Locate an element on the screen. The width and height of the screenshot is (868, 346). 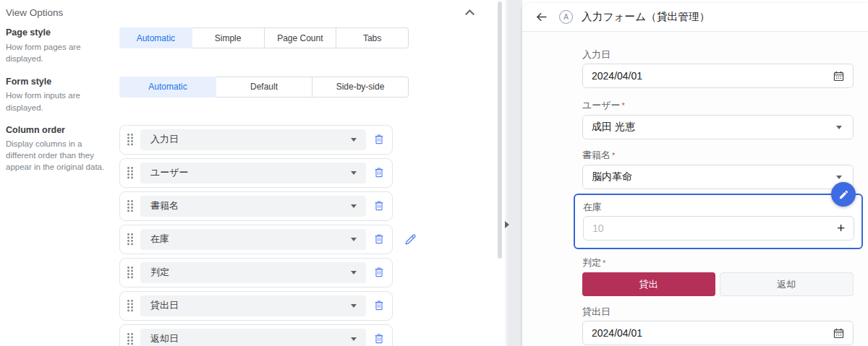
column-select: 在庫 is located at coordinates (253, 240).